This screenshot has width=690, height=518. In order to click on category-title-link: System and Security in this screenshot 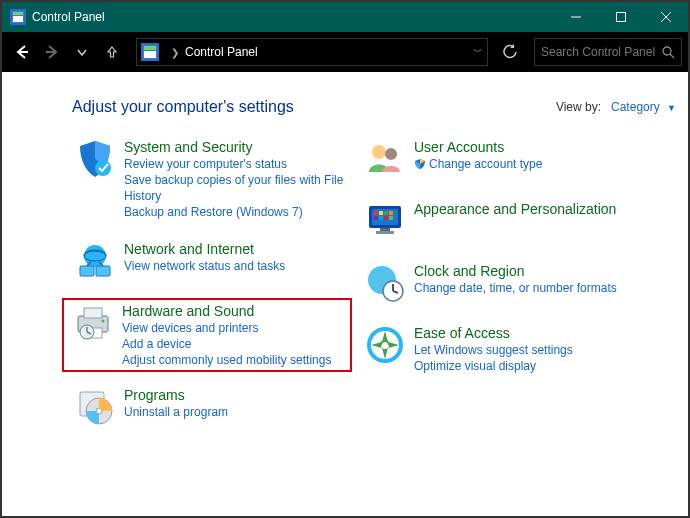, I will do `click(237, 147)`.